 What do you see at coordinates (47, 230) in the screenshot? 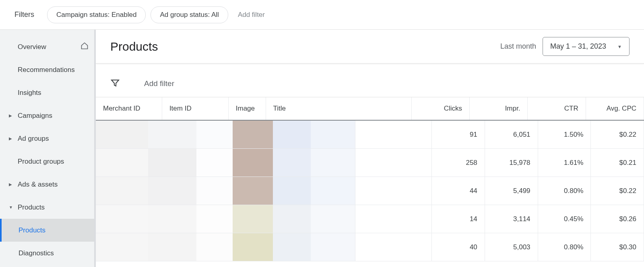
I see `sidebar-subitem-products: Products` at bounding box center [47, 230].